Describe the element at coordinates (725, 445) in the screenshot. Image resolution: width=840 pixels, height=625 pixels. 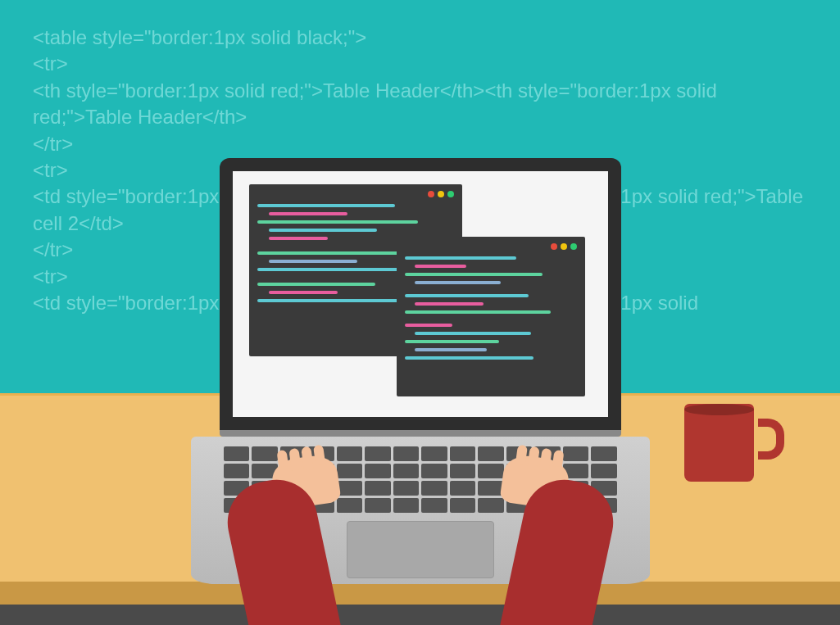
I see `coffee-mug` at that location.